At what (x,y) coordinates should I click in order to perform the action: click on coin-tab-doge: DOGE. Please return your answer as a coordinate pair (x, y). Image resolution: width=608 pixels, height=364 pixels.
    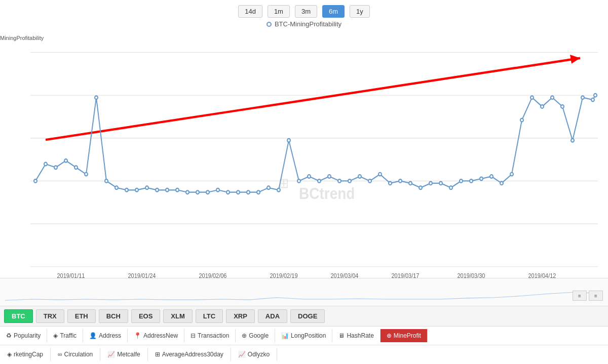
    Looking at the image, I should click on (308, 316).